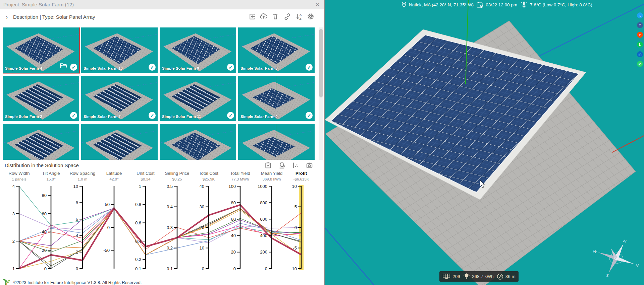  What do you see at coordinates (276, 50) in the screenshot?
I see `thumbnail-simple-solar-farm-8: Simple Solar Farm 8 ✓` at bounding box center [276, 50].